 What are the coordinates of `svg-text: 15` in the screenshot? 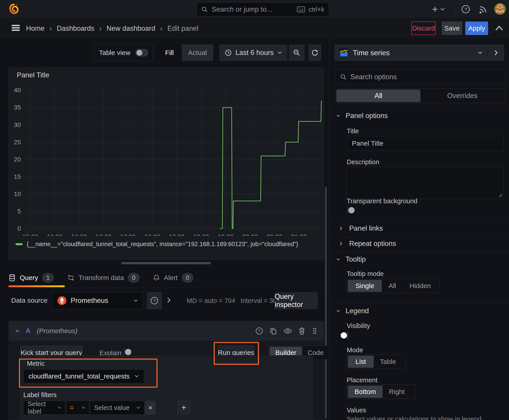 It's located at (17, 177).